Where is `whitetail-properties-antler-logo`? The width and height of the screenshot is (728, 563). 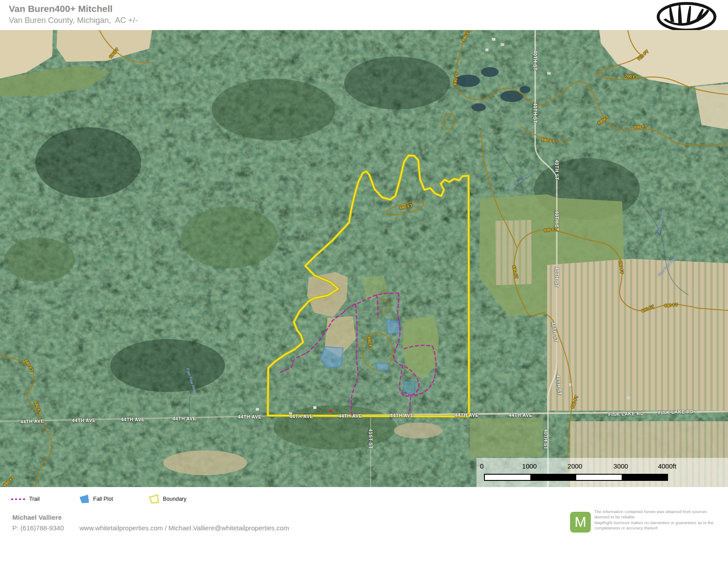 whitetail-properties-antler-logo is located at coordinates (687, 17).